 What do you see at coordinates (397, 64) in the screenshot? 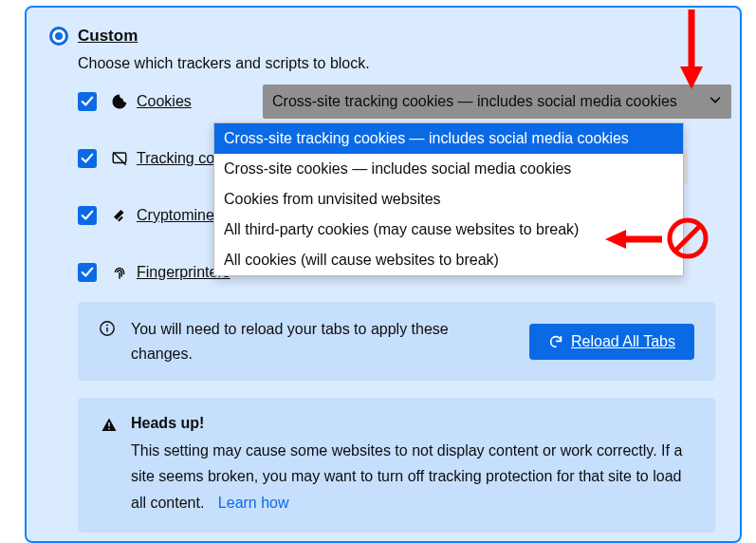
I see `custom-subtitle: Choose which trackers and scripts to blo…` at bounding box center [397, 64].